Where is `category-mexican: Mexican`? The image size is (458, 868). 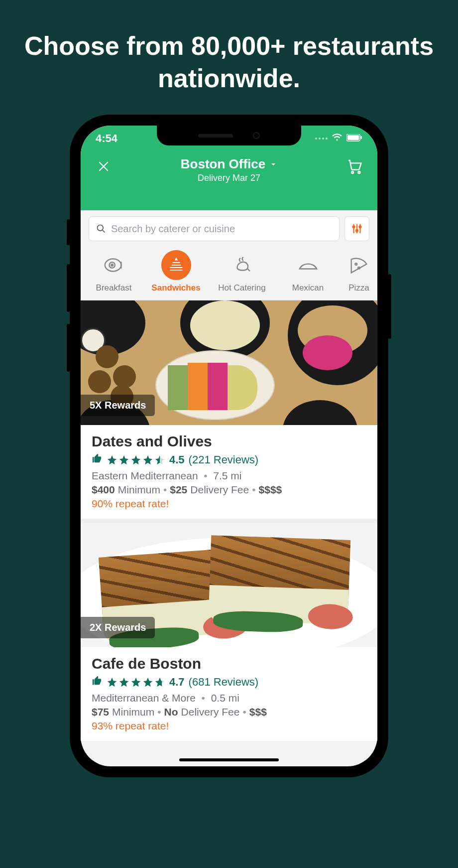 category-mexican: Mexican is located at coordinates (308, 272).